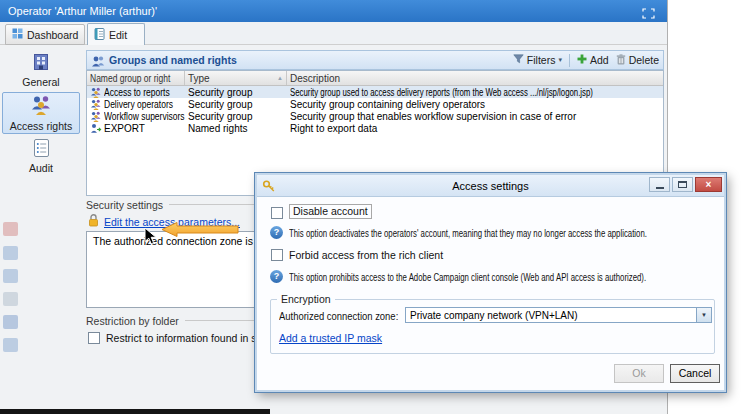 The image size is (750, 414). I want to click on tab-edit-label: Edit, so click(118, 35).